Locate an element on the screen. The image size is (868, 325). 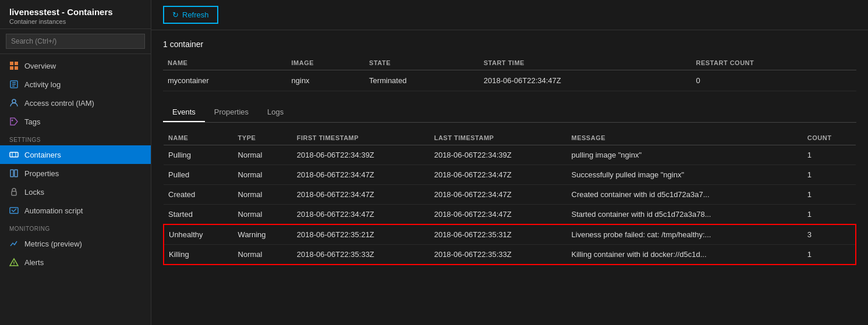
events-col-count: COUNT is located at coordinates (829, 138).